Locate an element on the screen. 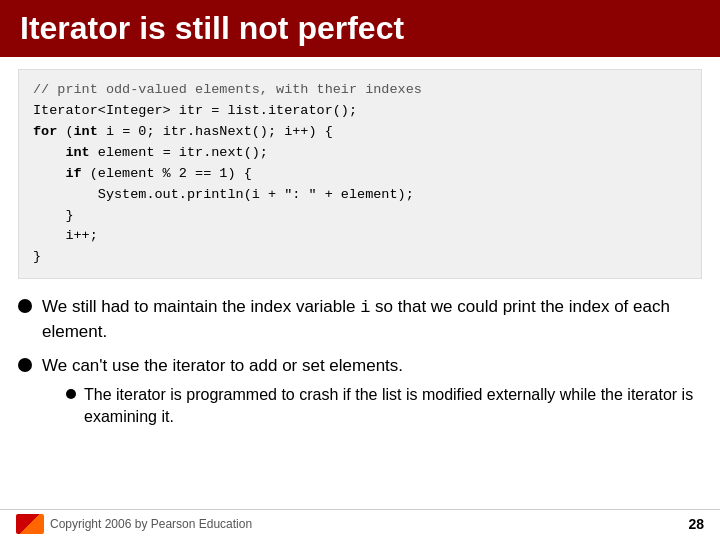 The height and width of the screenshot is (540, 720). code-line-5: if (element % 2 == 1) { is located at coordinates (360, 174).